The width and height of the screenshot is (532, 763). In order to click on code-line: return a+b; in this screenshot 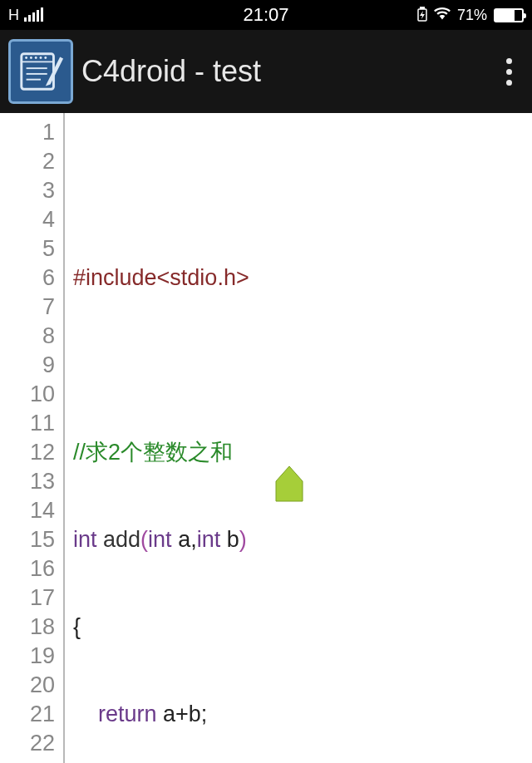, I will do `click(303, 715)`.